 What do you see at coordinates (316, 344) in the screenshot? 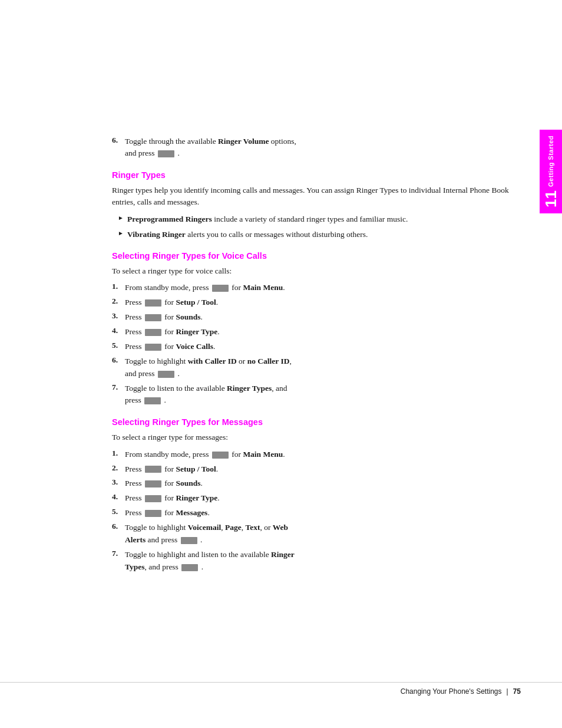
I see `voice-calls-steps: 1. From standby mode, press for Main Men…` at bounding box center [316, 344].